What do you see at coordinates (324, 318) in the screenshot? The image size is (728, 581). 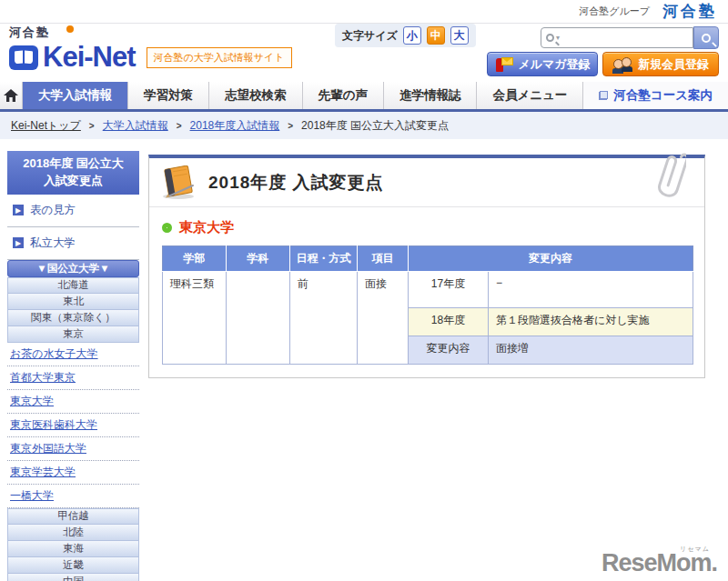 I see `cell-schedule: 前` at bounding box center [324, 318].